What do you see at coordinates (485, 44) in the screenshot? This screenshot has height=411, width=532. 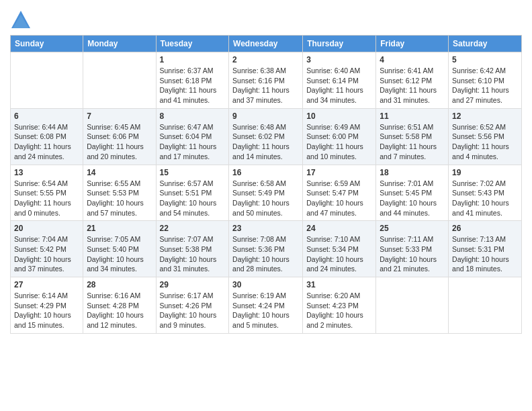 I see `weekday-header-saturday: Saturday` at bounding box center [485, 44].